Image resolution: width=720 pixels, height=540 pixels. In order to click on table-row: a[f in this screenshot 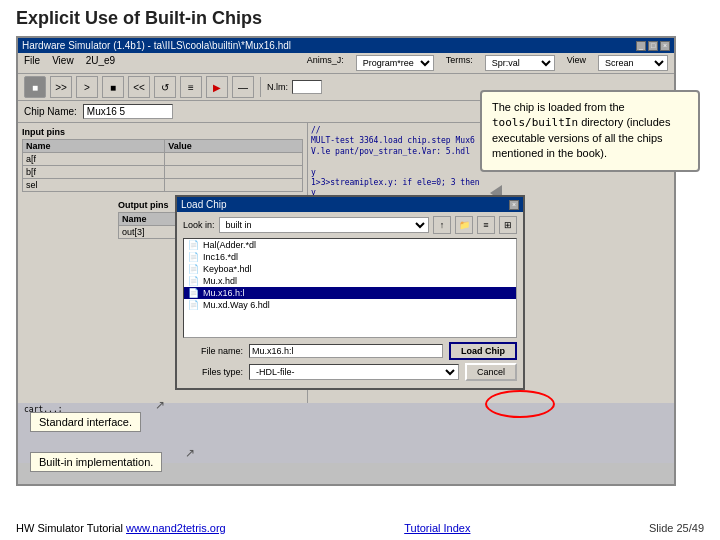, I will do `click(163, 160)`.